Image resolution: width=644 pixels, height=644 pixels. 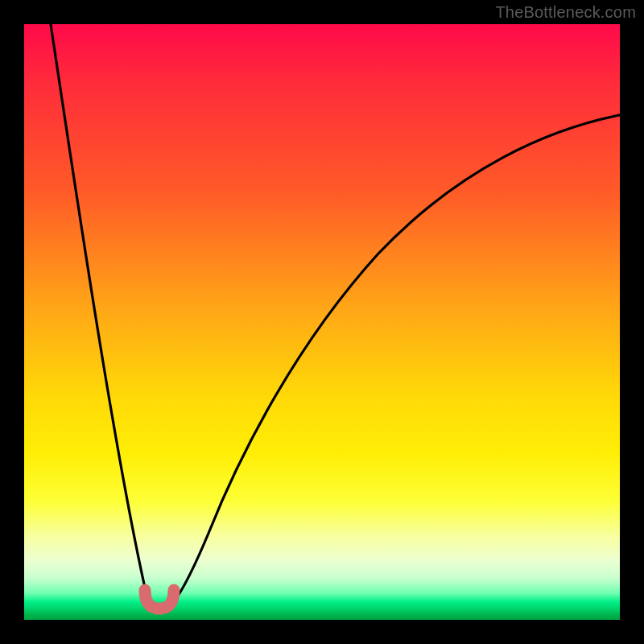 I want to click on watermark-text: TheBottleneck.com, so click(x=565, y=13).